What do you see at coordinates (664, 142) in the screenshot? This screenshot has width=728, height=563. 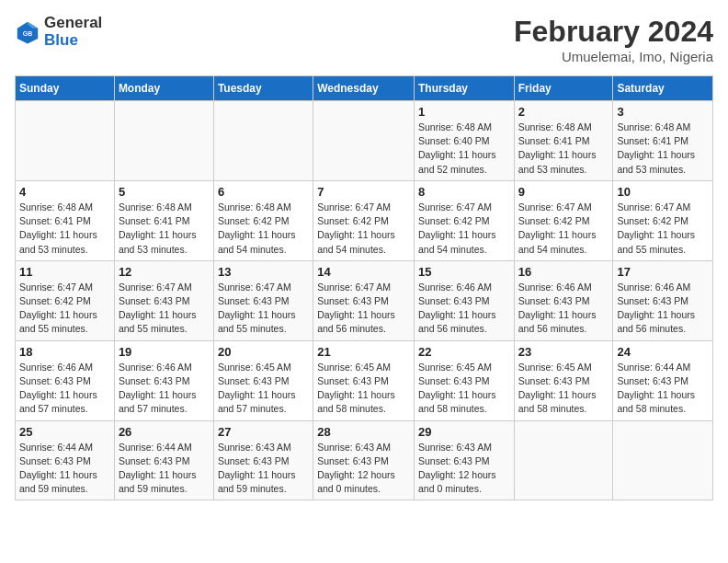 I see `day-cell: 3Sunrise: 6:48 AM Sunset: 6:41 PM Daylig…` at bounding box center [664, 142].